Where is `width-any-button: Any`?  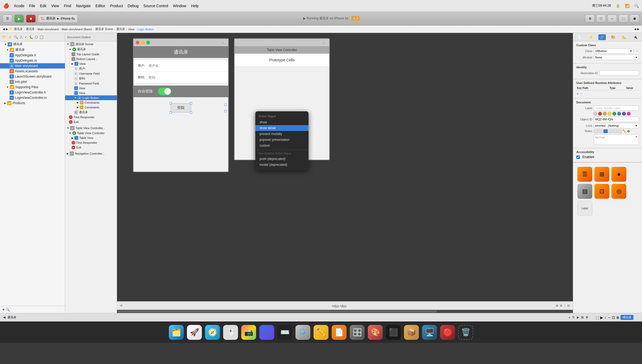
width-any-button: Any is located at coordinates (337, 306).